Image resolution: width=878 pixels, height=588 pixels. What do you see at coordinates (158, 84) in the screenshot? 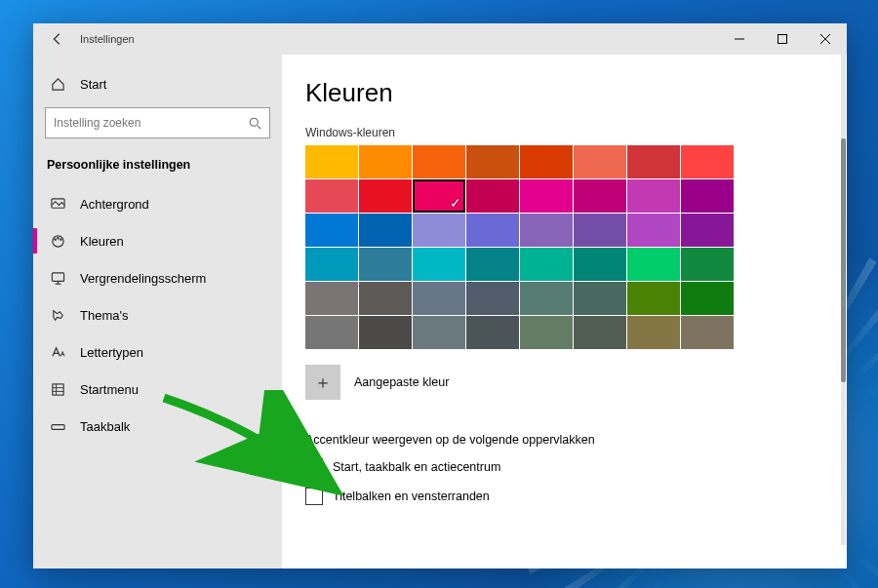
I see `sidebar-home: Start` at bounding box center [158, 84].